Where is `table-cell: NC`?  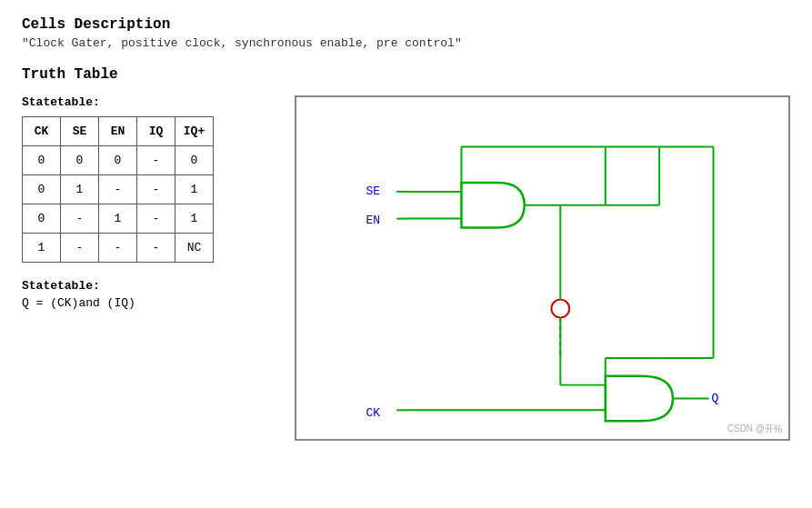
table-cell: NC is located at coordinates (195, 248).